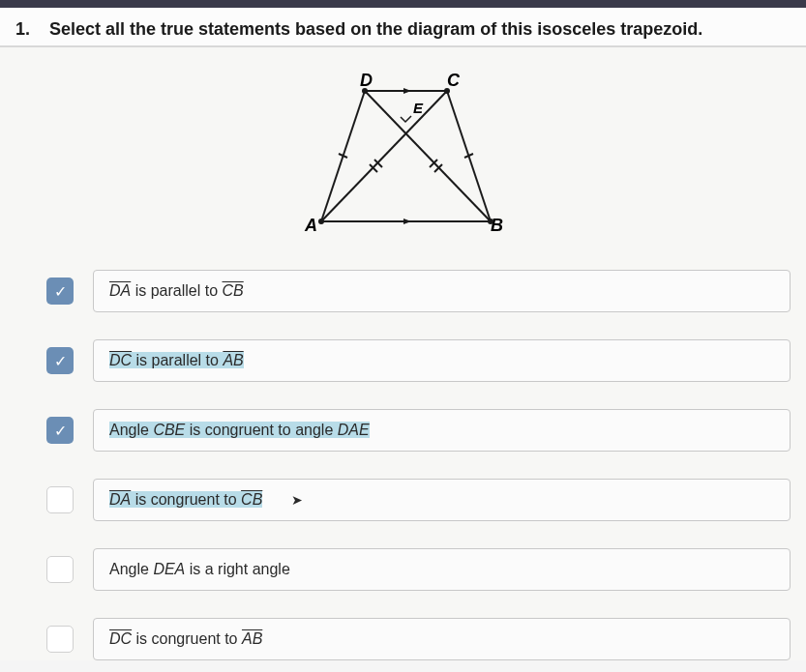 The image size is (806, 672). I want to click on option-box: Angle CBE is congruent to angle DAE, so click(441, 430).